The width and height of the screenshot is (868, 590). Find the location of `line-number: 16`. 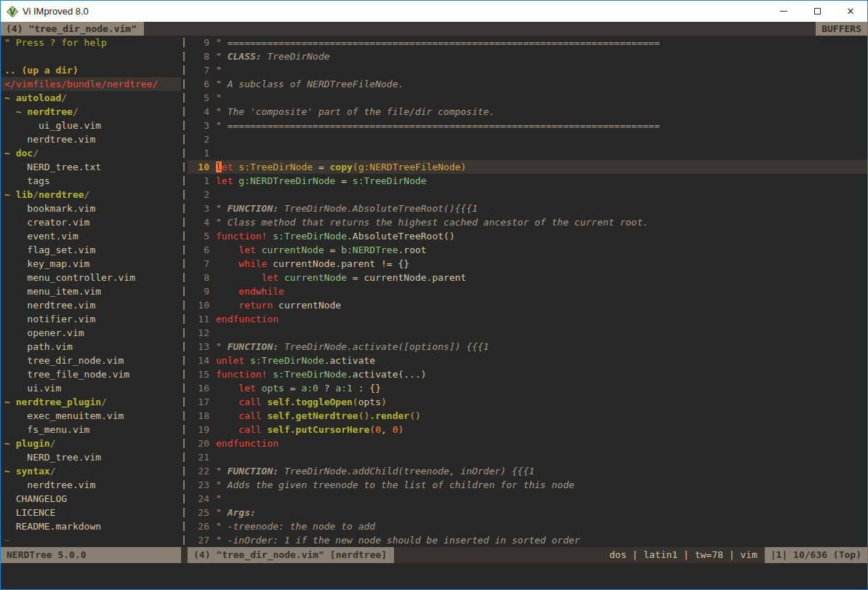

line-number: 16 is located at coordinates (198, 388).